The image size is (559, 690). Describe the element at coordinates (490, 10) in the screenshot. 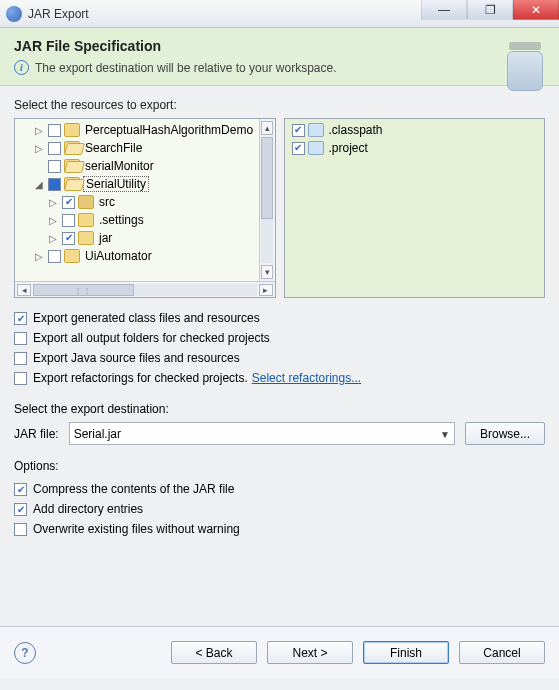

I see `window-buttons: — ❐ ✕` at that location.